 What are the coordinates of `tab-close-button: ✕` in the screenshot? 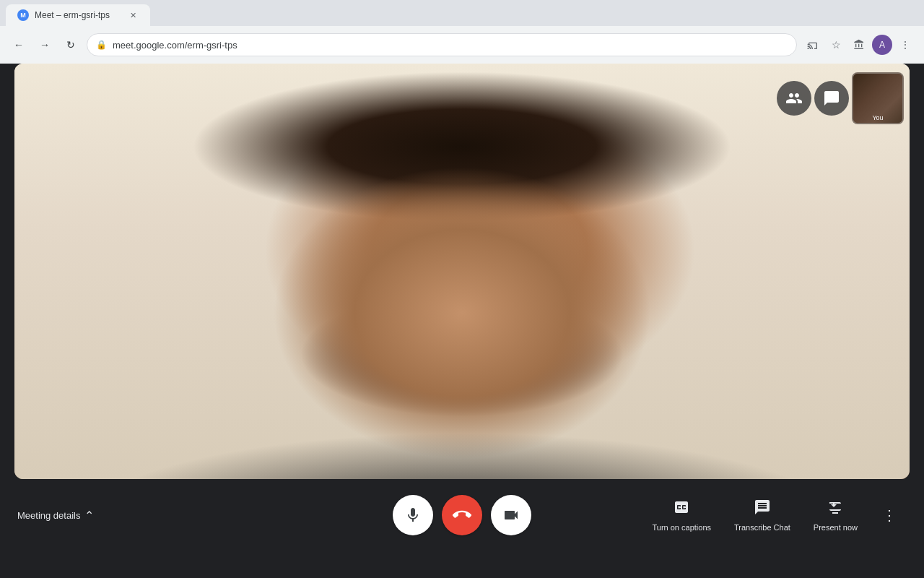 It's located at (133, 15).